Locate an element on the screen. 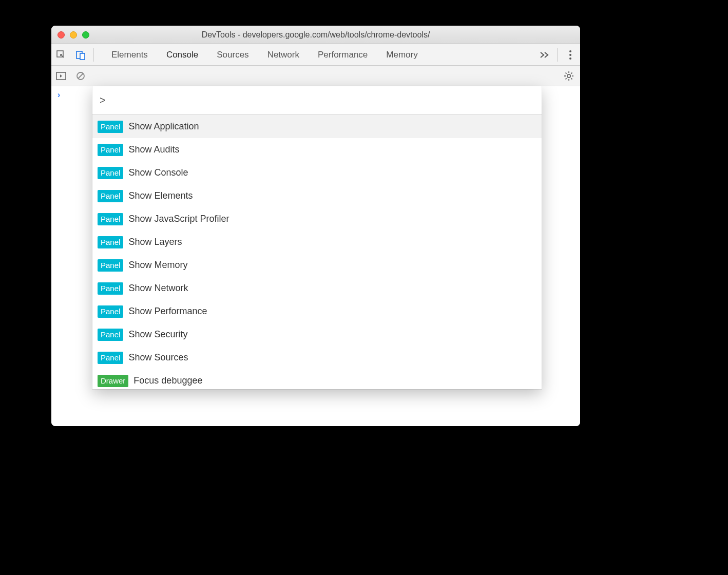 This screenshot has height=575, width=728. close-window-button is located at coordinates (61, 35).